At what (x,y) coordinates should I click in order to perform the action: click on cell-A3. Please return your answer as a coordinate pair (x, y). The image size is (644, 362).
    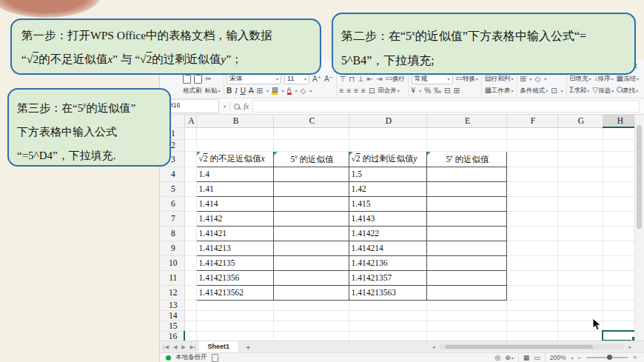
    Looking at the image, I should click on (190, 158).